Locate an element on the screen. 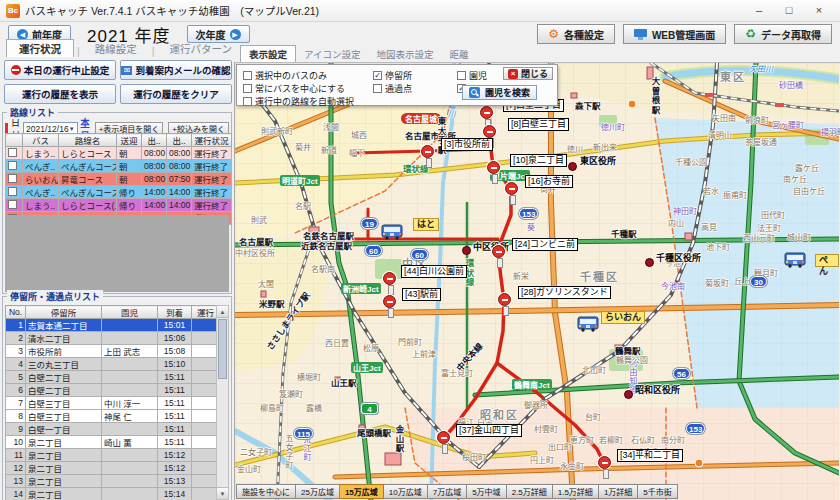  tab-operation-status: 運行状況 is located at coordinates (40, 48).